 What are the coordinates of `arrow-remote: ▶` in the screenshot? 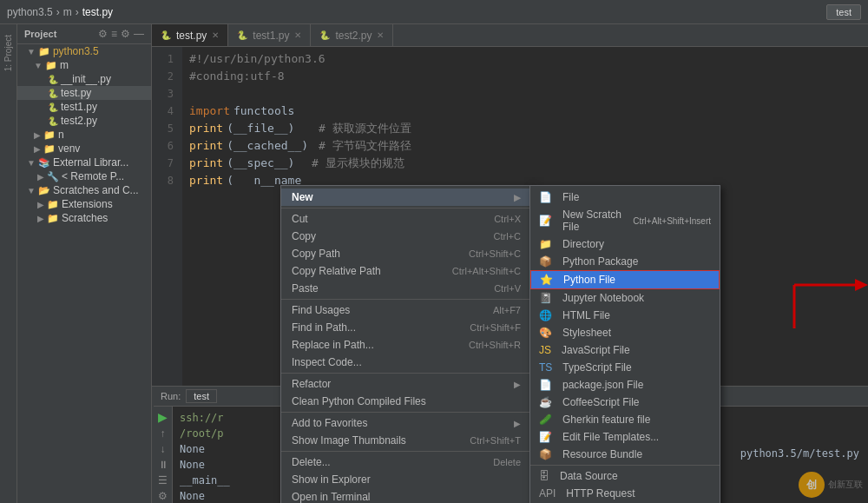 It's located at (41, 177).